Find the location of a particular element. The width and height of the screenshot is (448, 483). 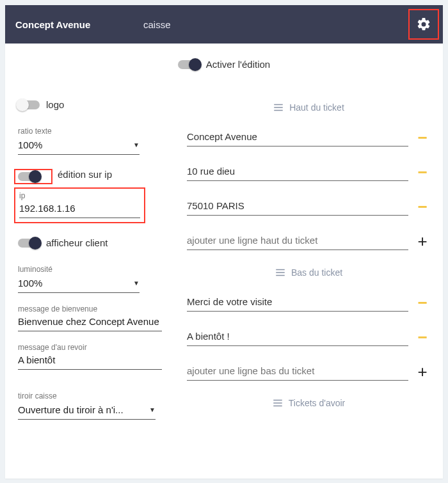

header-subtitle: caisse is located at coordinates (157, 24).